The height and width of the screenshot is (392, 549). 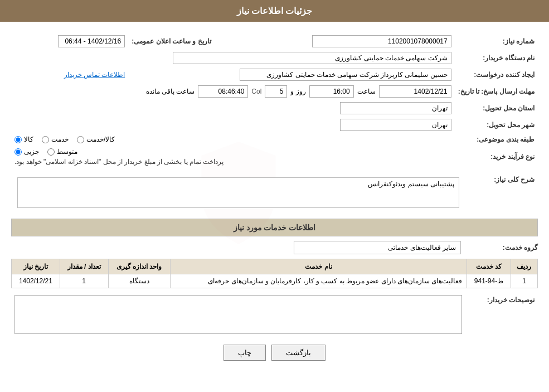 What do you see at coordinates (60, 139) in the screenshot?
I see `category-khadamat-label: خدمت` at bounding box center [60, 139].